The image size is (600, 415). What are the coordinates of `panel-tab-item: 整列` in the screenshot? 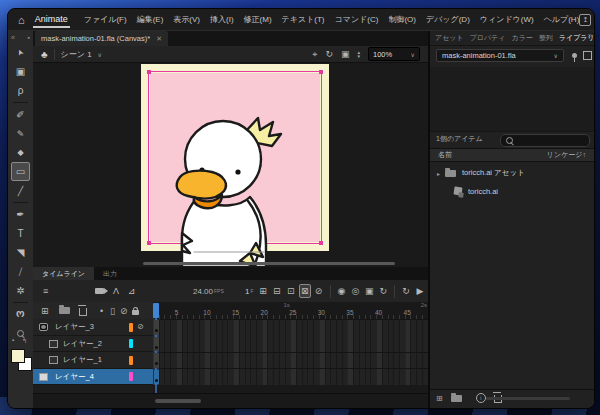 It's located at (546, 38).